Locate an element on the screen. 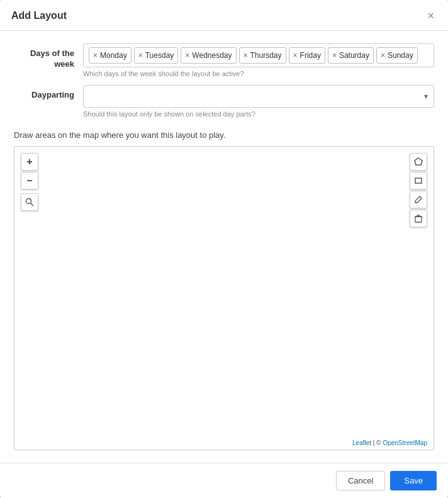  day-tag: ×Thursday is located at coordinates (263, 55).